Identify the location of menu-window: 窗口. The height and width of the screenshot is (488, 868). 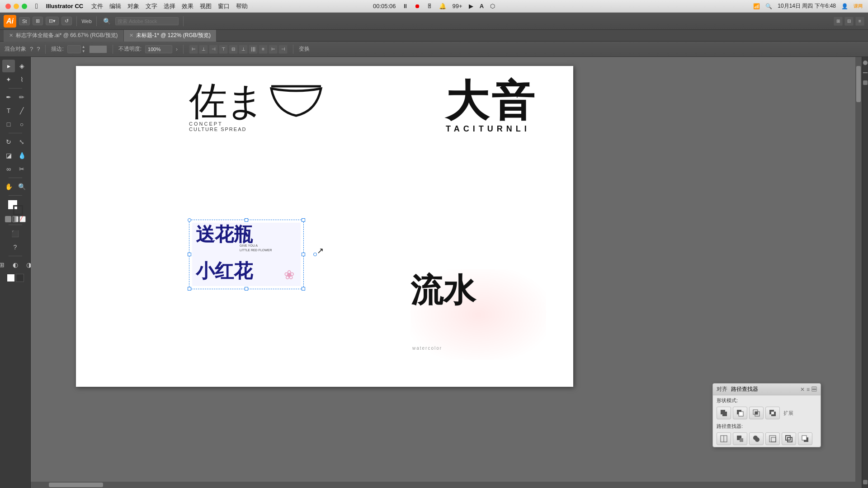
(224, 6).